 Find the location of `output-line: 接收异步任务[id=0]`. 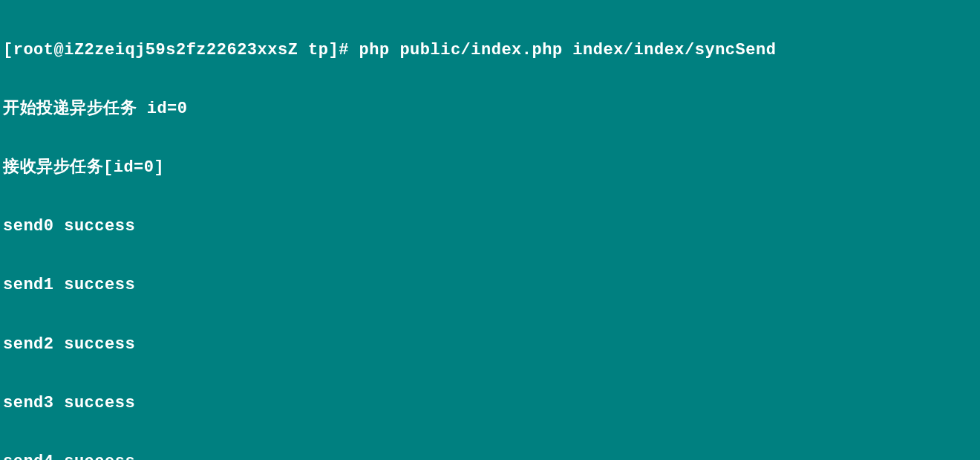

output-line: 接收异步任务[id=0] is located at coordinates (490, 168).